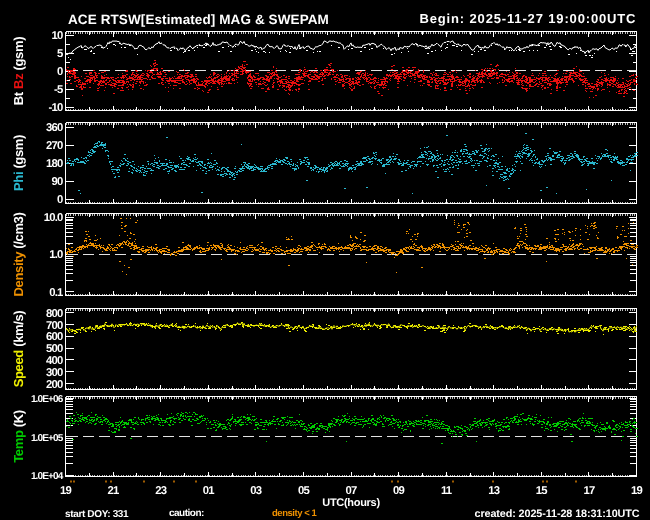 This screenshot has height=520, width=650. I want to click on svg-text: 07, so click(352, 491).